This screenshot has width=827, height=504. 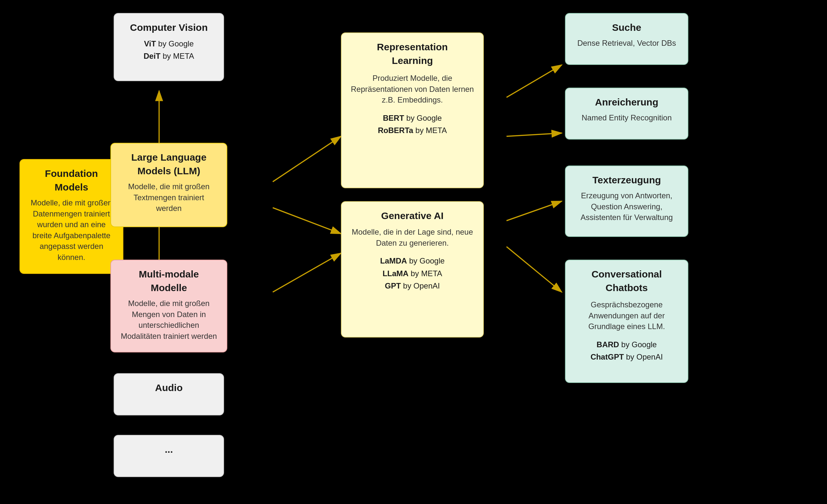 I want to click on multimodal-desc: Modelle, die mit großen Mengen von Daten…, so click(x=169, y=319).